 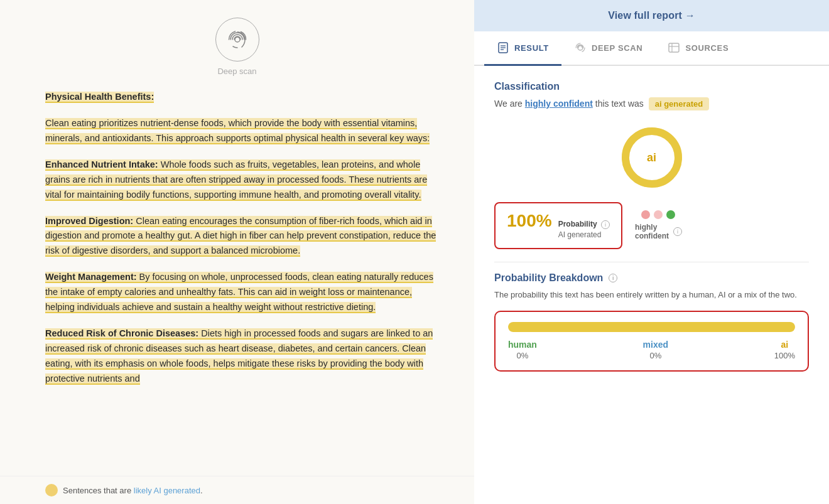 What do you see at coordinates (584, 230) in the screenshot?
I see `probability-desc: Probability i AI generated` at bounding box center [584, 230].